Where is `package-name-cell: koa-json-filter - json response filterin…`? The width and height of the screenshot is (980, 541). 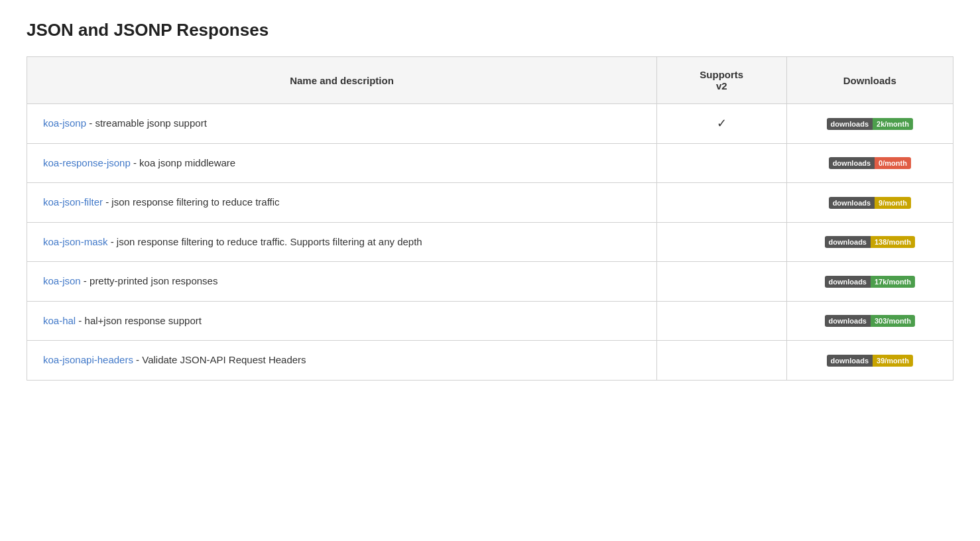 package-name-cell: koa-json-filter - json response filterin… is located at coordinates (342, 203).